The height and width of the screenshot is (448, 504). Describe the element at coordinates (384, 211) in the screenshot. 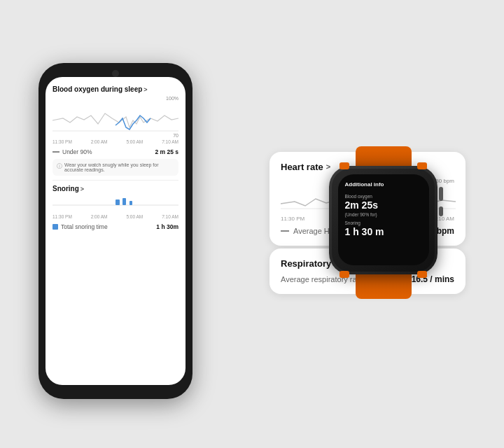

I see `watch: Additional info Blood oxygen 2m 25s (Und…` at that location.